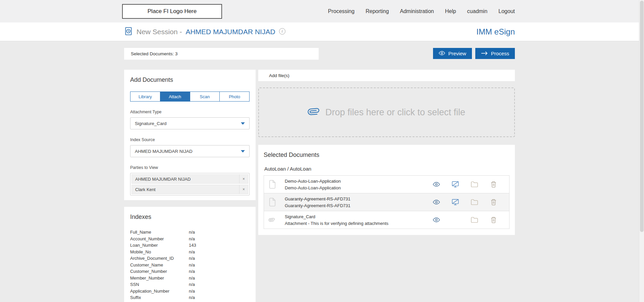  Describe the element at coordinates (161, 179) in the screenshot. I see `party-name: AHMED MAJUMDAR NIJAD` at that location.